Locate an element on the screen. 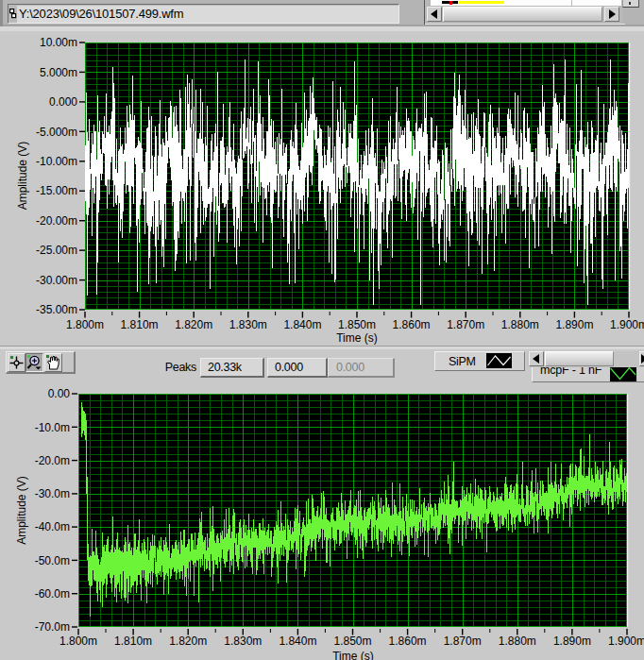  svg-text: -50.0m is located at coordinates (53, 561).